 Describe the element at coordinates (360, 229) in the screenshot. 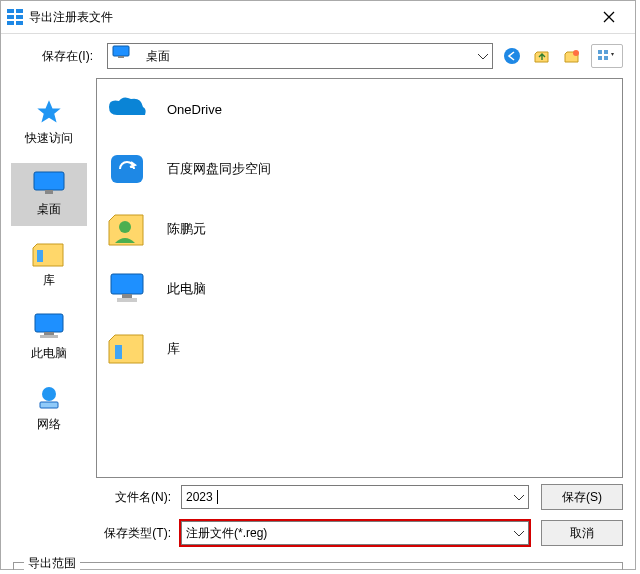

I see `file-item-user: 陈鹏元` at that location.